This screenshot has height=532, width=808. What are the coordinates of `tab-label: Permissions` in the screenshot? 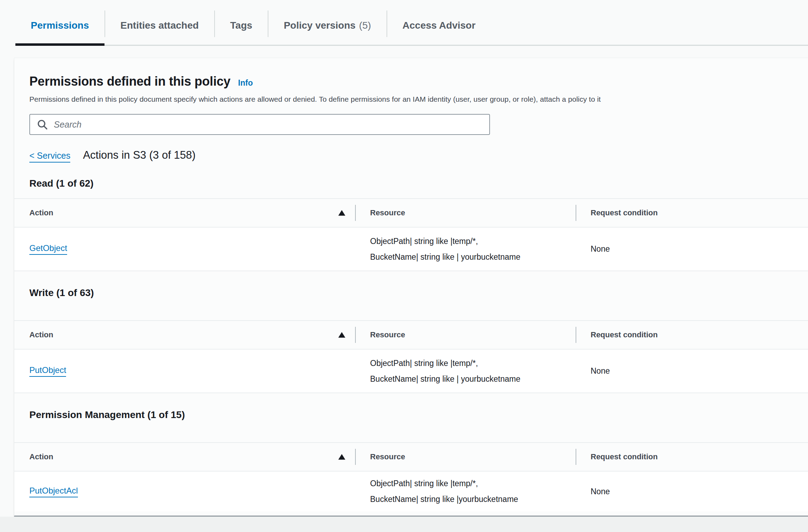 It's located at (60, 26).